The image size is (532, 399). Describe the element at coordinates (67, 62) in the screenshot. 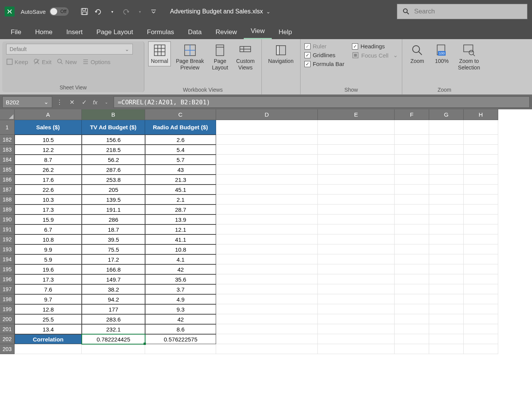

I see `sheetview-new-button: New` at that location.